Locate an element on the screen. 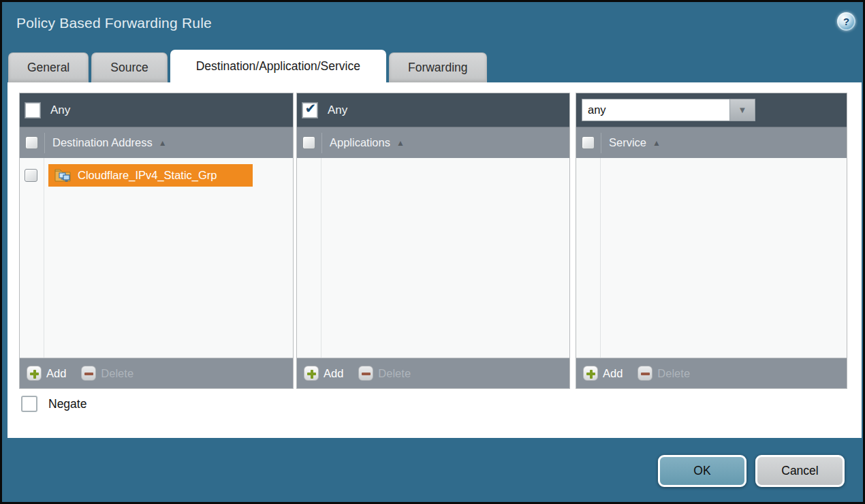 The height and width of the screenshot is (504, 865). destination-panel-footer: Add Delete is located at coordinates (157, 373).